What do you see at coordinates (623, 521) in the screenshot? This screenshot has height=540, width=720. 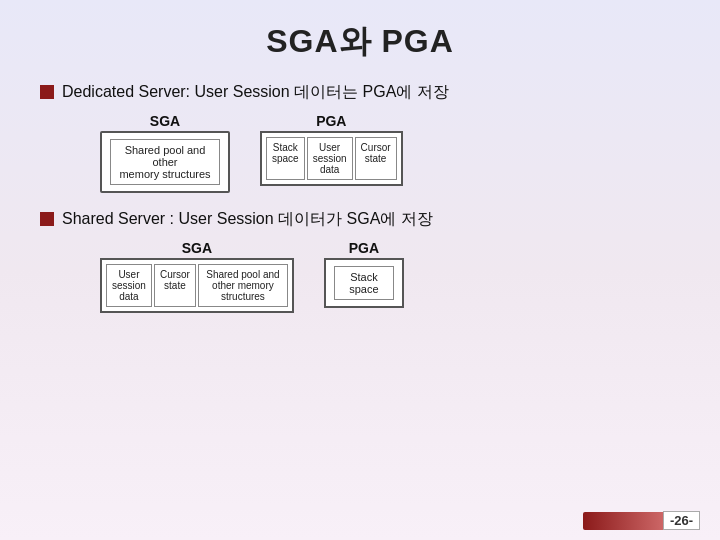 I see `footer-bar` at bounding box center [623, 521].